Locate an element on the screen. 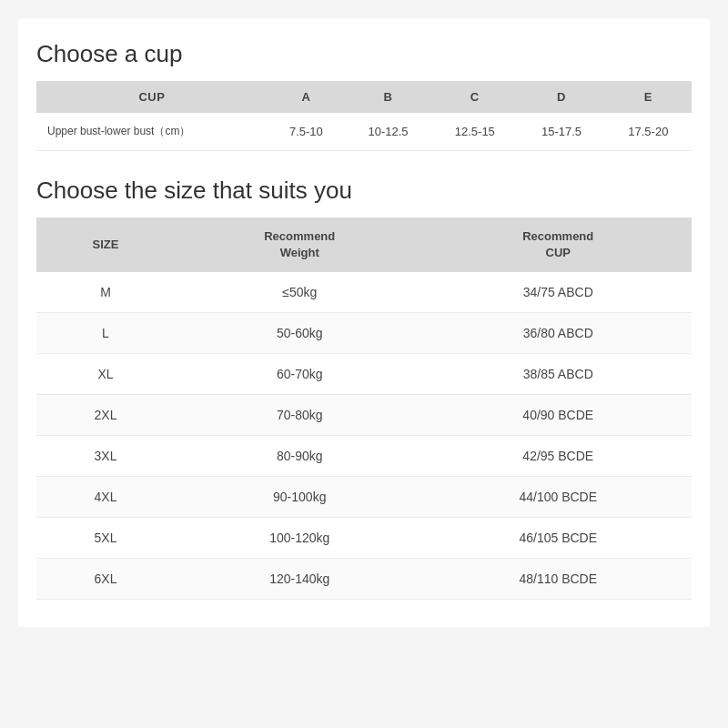  size-cell-size: 5XL is located at coordinates (106, 539).